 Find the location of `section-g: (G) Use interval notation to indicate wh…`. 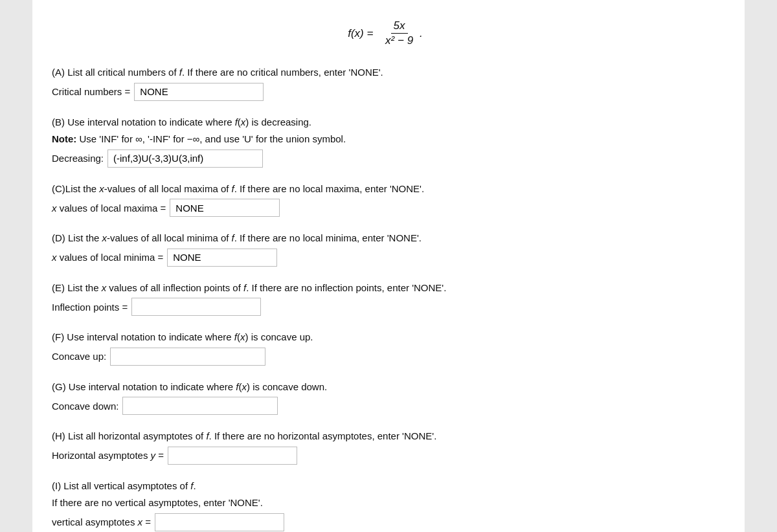

section-g: (G) Use interval notation to indicate wh… is located at coordinates (385, 397).